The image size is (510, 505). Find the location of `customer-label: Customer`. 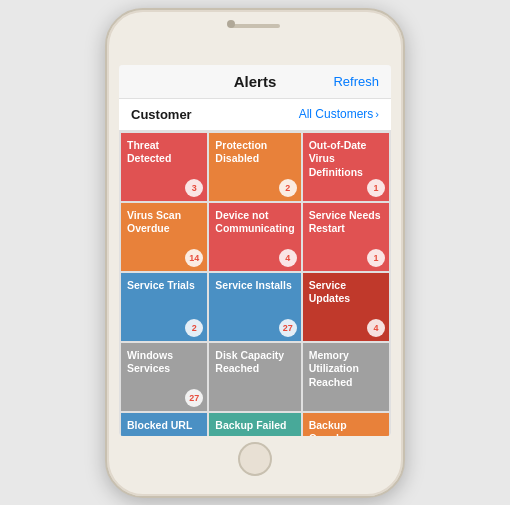

customer-label: Customer is located at coordinates (162, 114).